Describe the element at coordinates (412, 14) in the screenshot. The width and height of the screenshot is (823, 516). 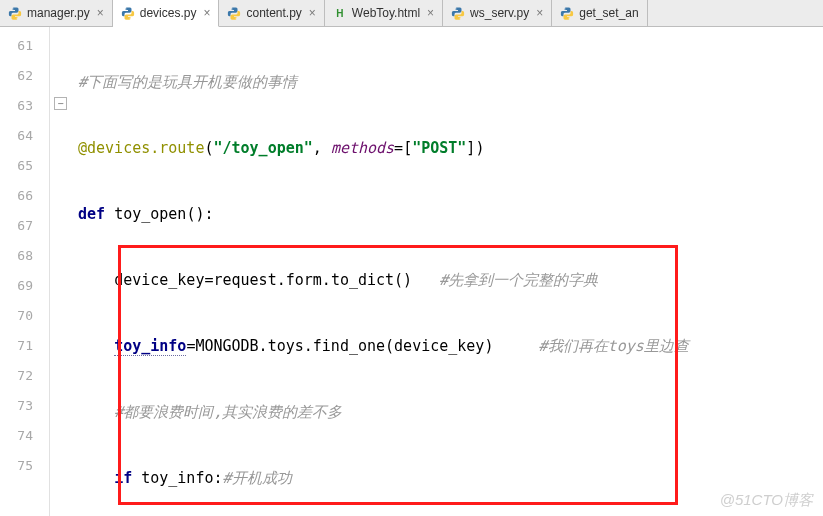
I see `tab-bar: manager.py × devices.py × content.py × H…` at that location.